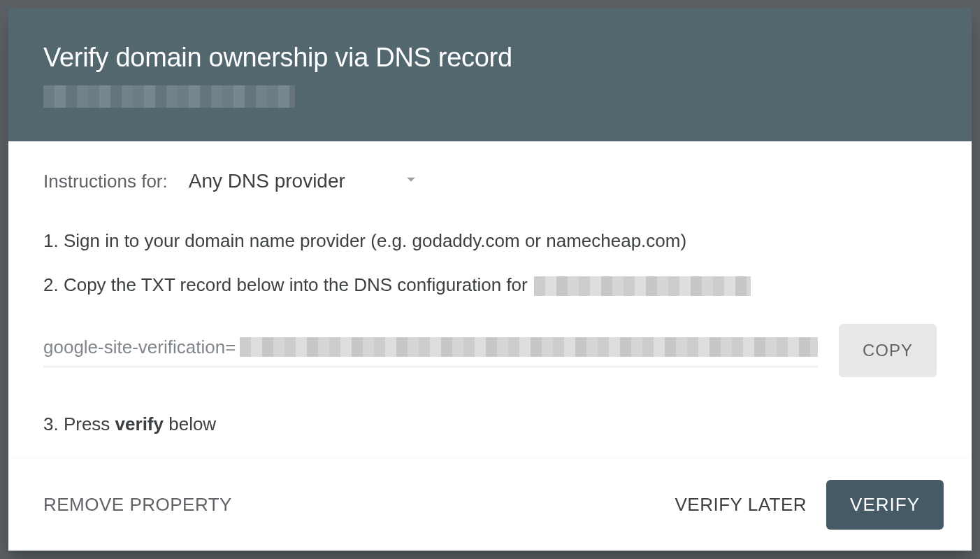 This screenshot has height=559, width=980. Describe the element at coordinates (190, 424) in the screenshot. I see `step-3-suffix: below` at that location.